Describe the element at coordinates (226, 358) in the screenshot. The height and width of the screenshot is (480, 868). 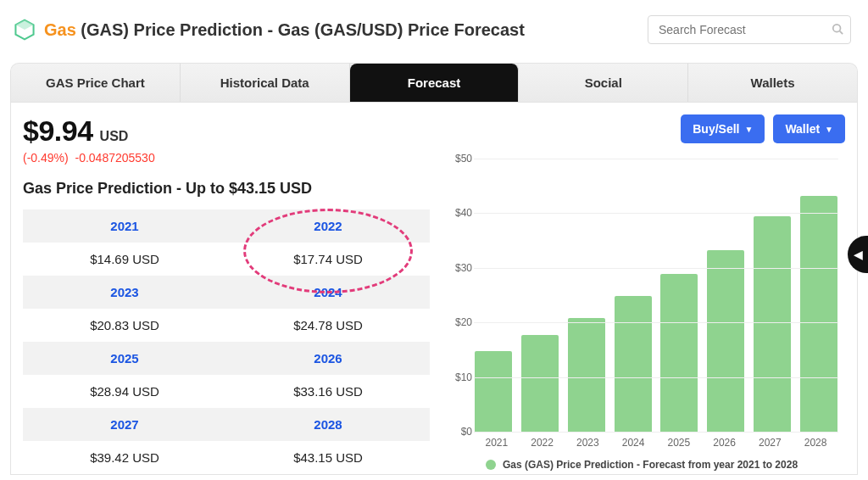
I see `table-row: 20252026` at that location.